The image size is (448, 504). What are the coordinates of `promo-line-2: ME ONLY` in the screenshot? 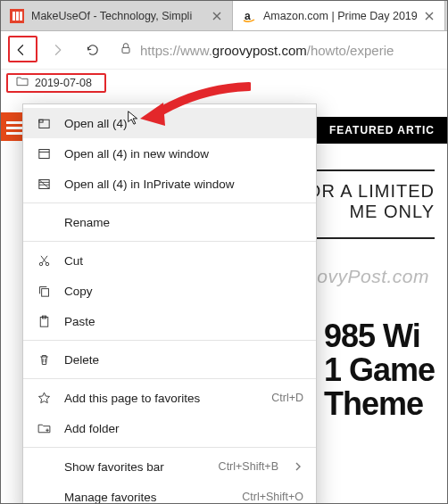 It's located at (371, 212).